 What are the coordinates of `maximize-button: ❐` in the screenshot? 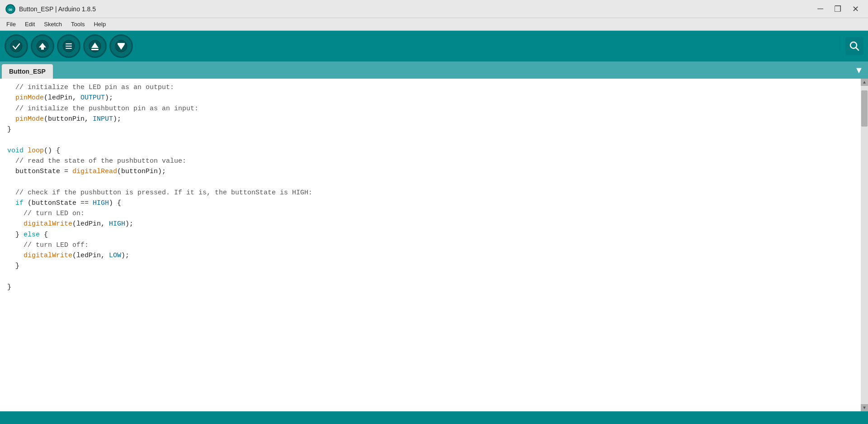 It's located at (838, 9).